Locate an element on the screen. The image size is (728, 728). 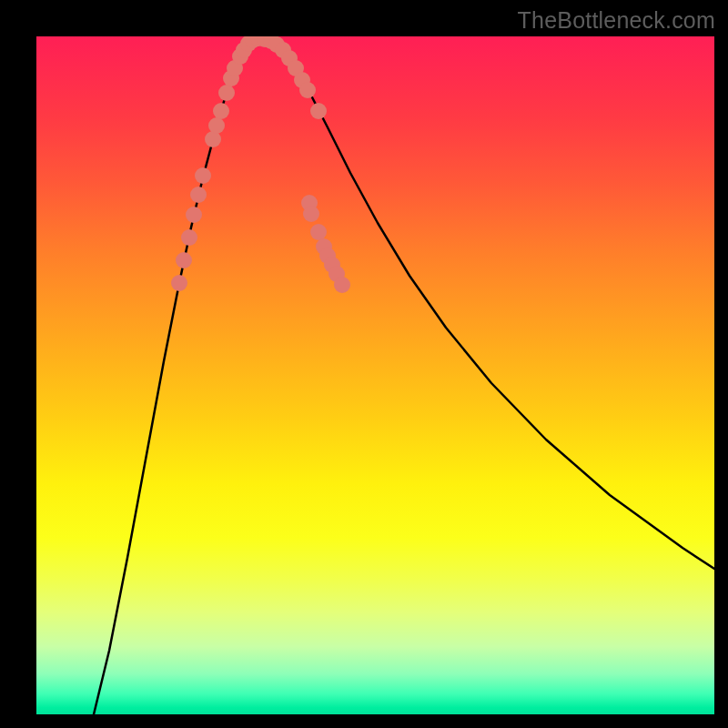
watermark-text: TheBottleneck.com is located at coordinates (617, 20).